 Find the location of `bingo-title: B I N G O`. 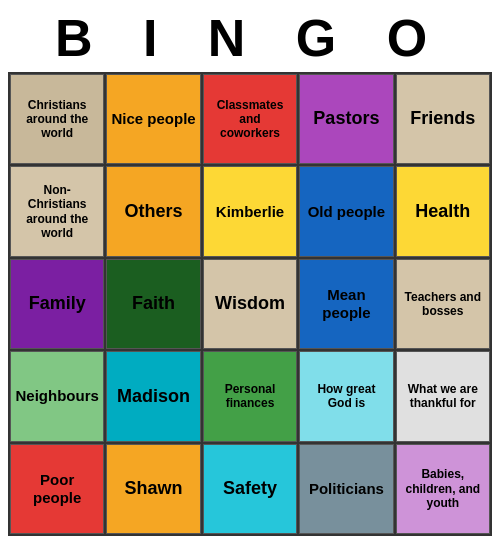

bingo-title: B I N G O is located at coordinates (250, 38).